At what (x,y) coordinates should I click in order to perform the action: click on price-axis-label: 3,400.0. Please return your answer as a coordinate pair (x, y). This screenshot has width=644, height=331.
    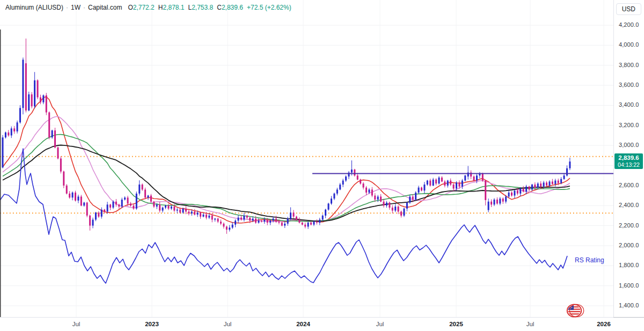
    Looking at the image, I should click on (629, 105).